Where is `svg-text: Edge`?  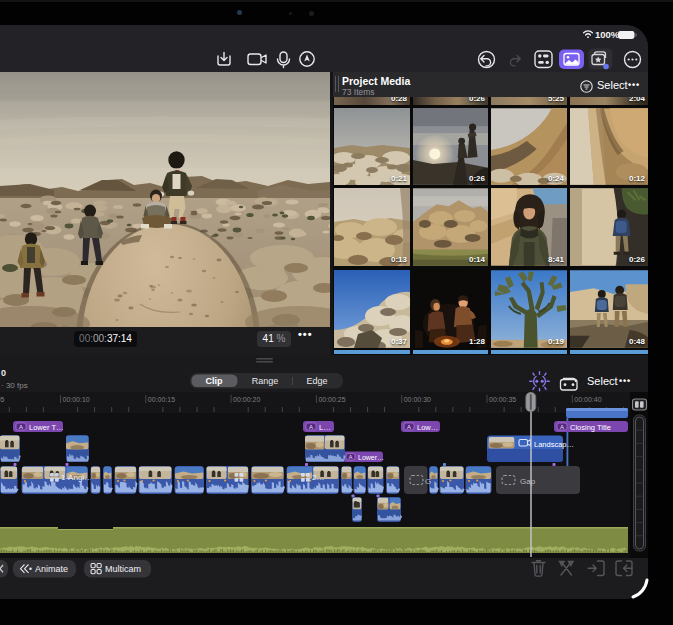
svg-text: Edge is located at coordinates (316, 381).